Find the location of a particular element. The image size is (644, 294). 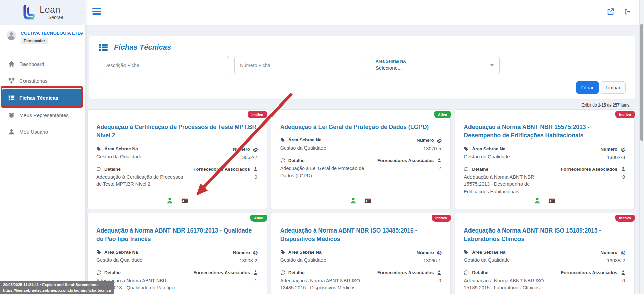

brand-name: Lean is located at coordinates (52, 10).